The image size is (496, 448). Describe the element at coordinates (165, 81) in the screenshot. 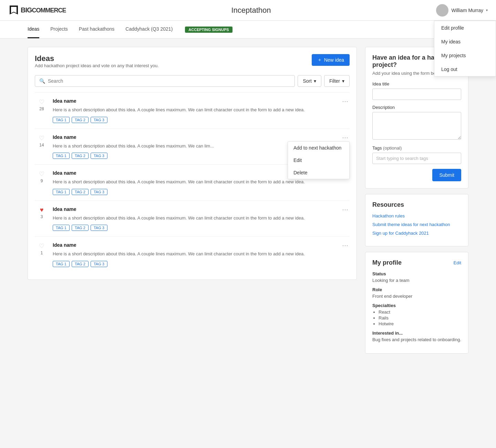

I see `search-box: 🔍` at that location.